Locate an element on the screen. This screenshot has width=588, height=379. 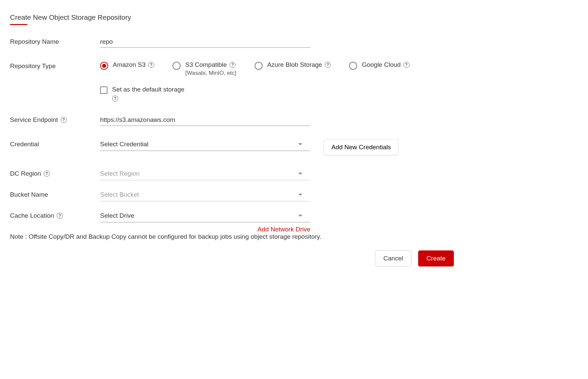
radio-group-repository-type: Amazon S3 ? S3 Compatible ? [Wasabi, Min… is located at coordinates (267, 69).